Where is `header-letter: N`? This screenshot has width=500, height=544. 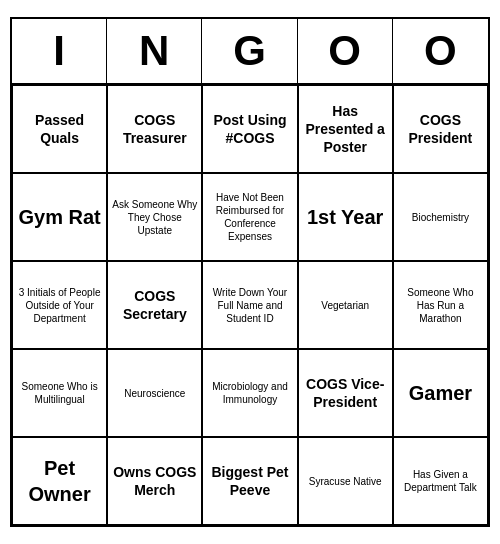
header-letter: N is located at coordinates (154, 51).